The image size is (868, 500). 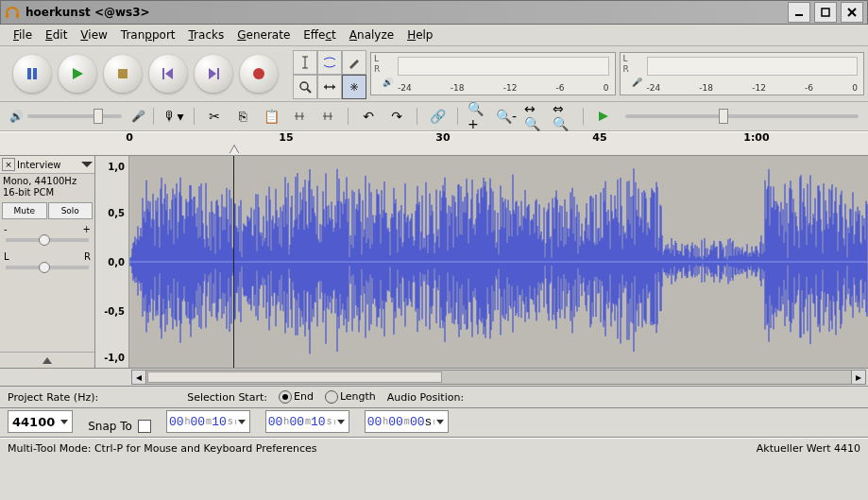 What do you see at coordinates (145, 426) in the screenshot?
I see `snap-to-checkbox` at bounding box center [145, 426].